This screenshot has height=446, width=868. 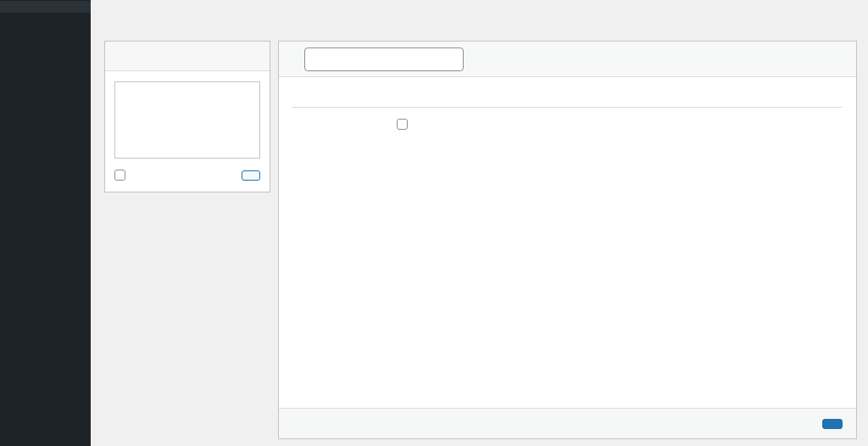 I want to click on menu-name-input, so click(x=384, y=59).